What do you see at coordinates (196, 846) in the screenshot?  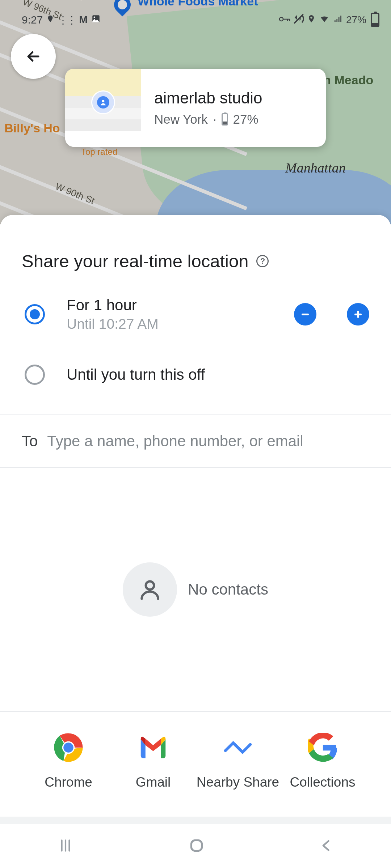 I see `system-nav-bar` at bounding box center [196, 846].